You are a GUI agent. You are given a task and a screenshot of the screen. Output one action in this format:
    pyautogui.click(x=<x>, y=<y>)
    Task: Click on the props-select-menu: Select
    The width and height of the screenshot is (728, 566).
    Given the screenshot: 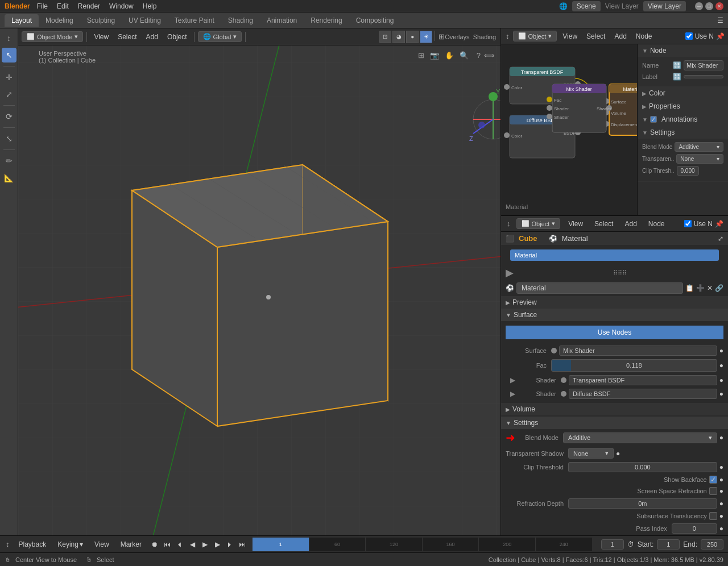 What is the action you would take?
    pyautogui.click(x=604, y=224)
    